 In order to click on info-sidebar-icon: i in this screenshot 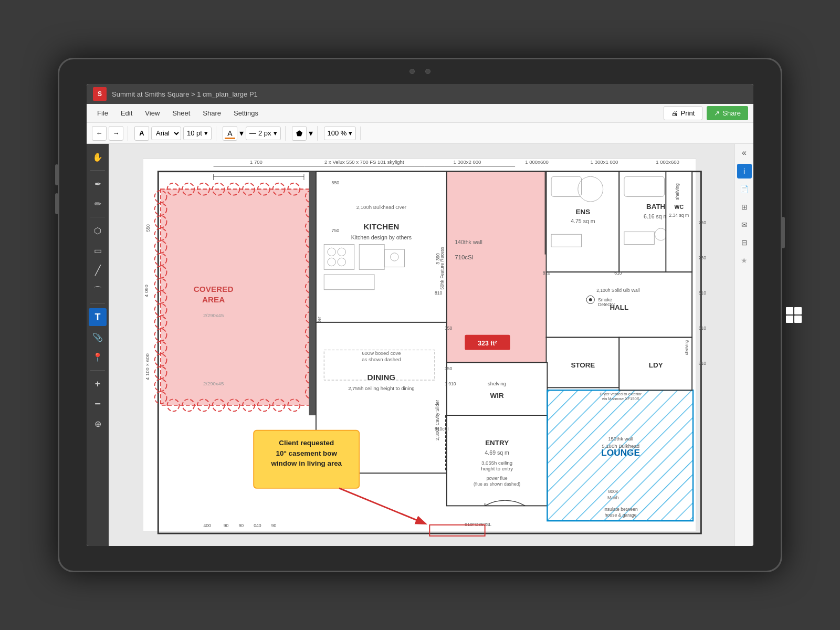, I will do `click(744, 171)`.